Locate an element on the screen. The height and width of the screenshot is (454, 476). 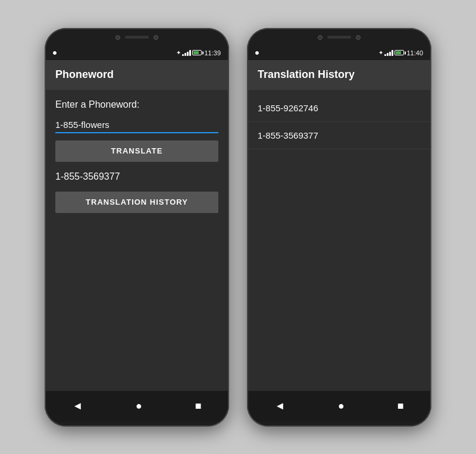
phoneword-input is located at coordinates (137, 125).